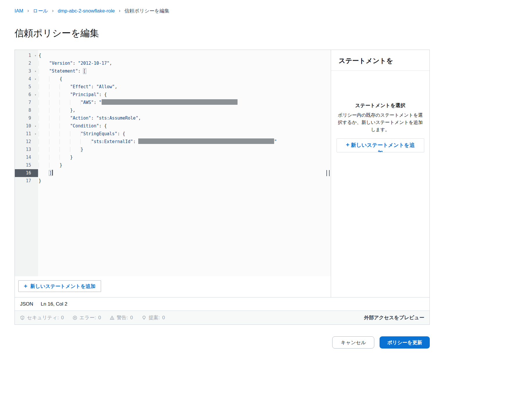 The height and width of the screenshot is (415, 532). What do you see at coordinates (26, 142) in the screenshot?
I see `gutter-line: 12` at bounding box center [26, 142].